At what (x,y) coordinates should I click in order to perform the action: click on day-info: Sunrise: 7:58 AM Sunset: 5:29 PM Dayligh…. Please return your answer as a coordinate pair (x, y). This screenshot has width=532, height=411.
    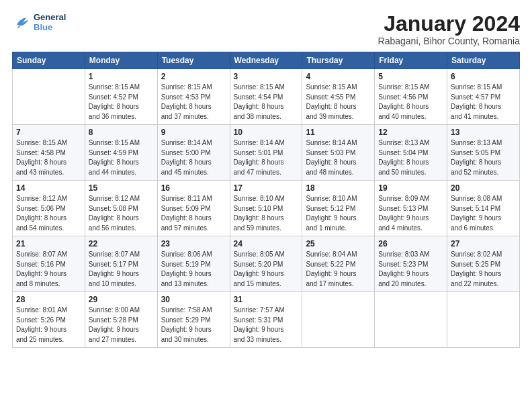
    Looking at the image, I should click on (193, 325).